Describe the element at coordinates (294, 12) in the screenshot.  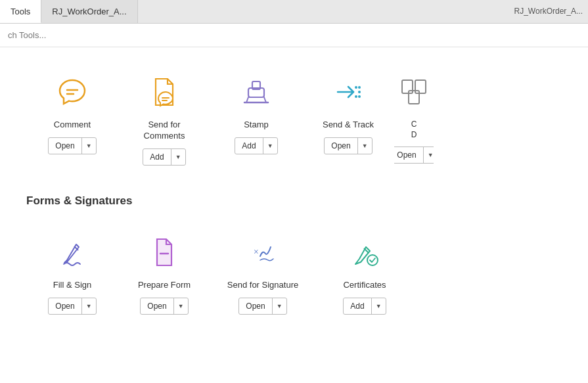
I see `top-bar: Tools RJ_WorkOrder_A...` at that location.